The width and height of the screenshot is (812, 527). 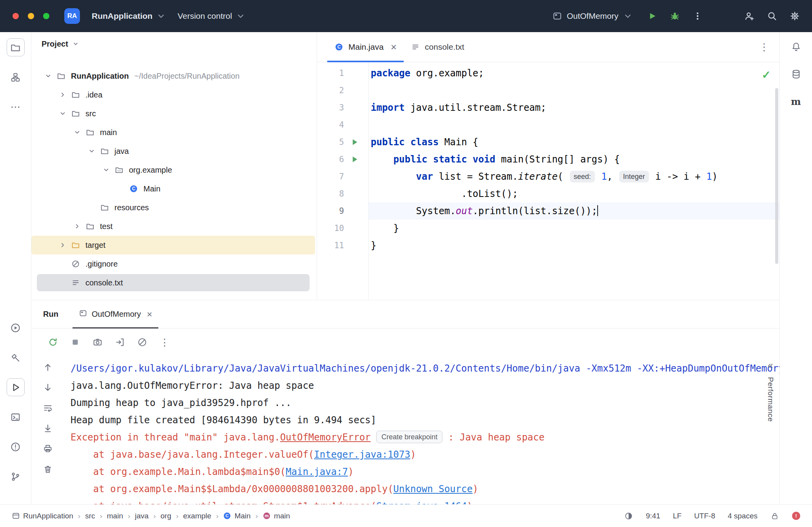 What do you see at coordinates (795, 16) in the screenshot?
I see `settings-gear-icon` at bounding box center [795, 16].